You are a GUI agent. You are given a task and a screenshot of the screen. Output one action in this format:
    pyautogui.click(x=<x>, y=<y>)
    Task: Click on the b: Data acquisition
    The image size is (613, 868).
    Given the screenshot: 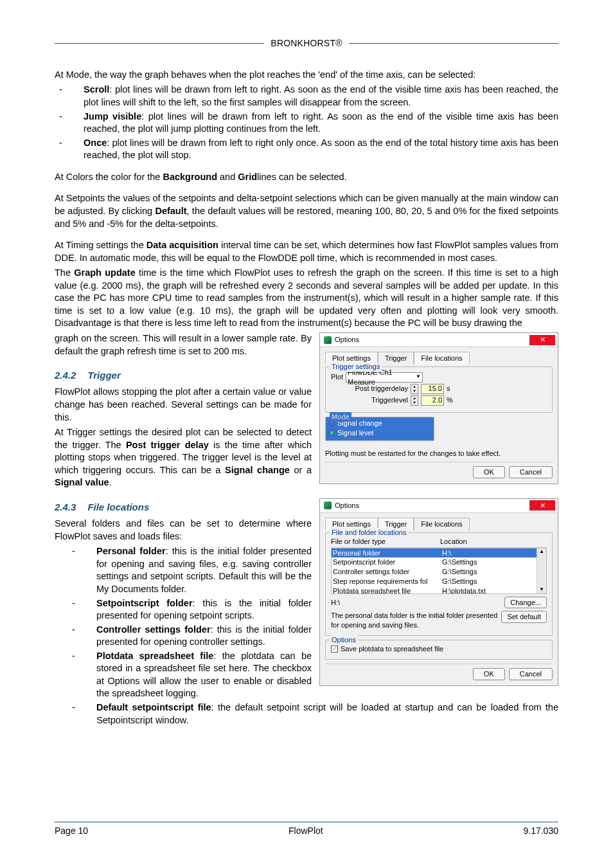 What is the action you would take?
    pyautogui.click(x=182, y=245)
    